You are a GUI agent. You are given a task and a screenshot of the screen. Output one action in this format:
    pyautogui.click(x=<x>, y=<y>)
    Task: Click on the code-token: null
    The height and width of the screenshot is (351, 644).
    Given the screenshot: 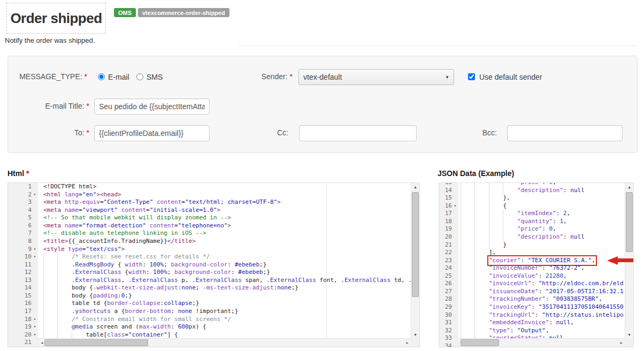 What is the action you would take?
    pyautogui.click(x=564, y=323)
    